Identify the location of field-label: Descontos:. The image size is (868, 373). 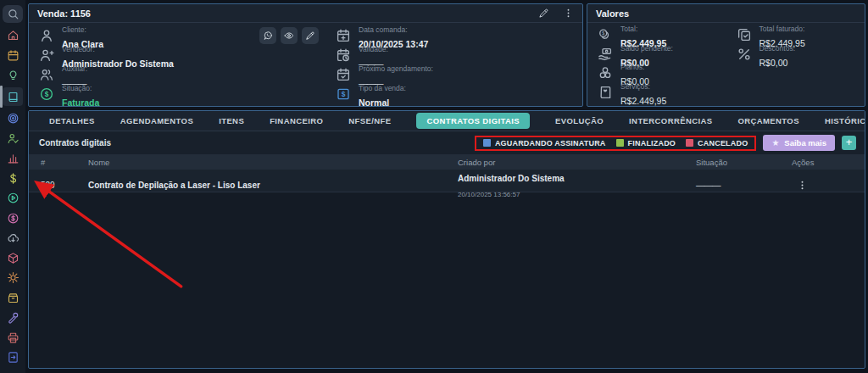
(778, 48).